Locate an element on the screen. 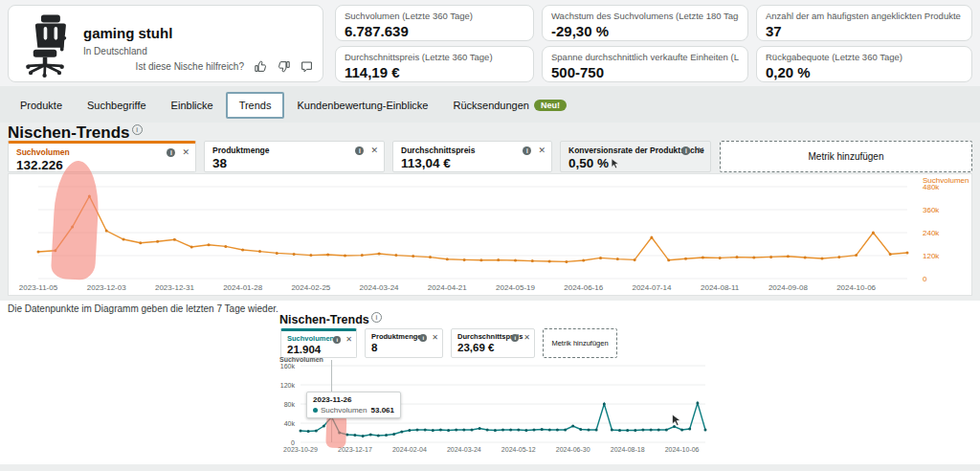  gaming-chair-thumbnail is located at coordinates (50, 46).